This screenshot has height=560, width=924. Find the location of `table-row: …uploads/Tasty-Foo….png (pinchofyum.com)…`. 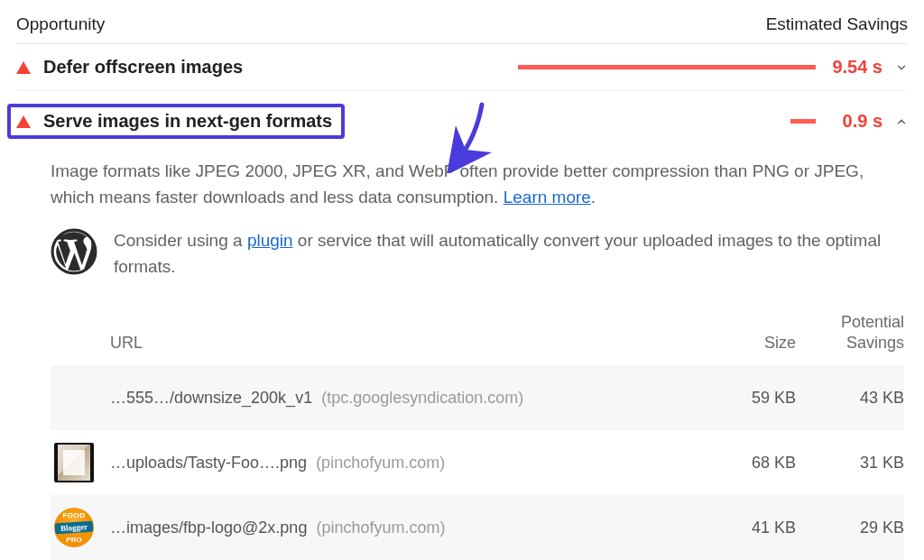

table-row: …uploads/Tasty-Foo….png (pinchofyum.com)… is located at coordinates (477, 463).